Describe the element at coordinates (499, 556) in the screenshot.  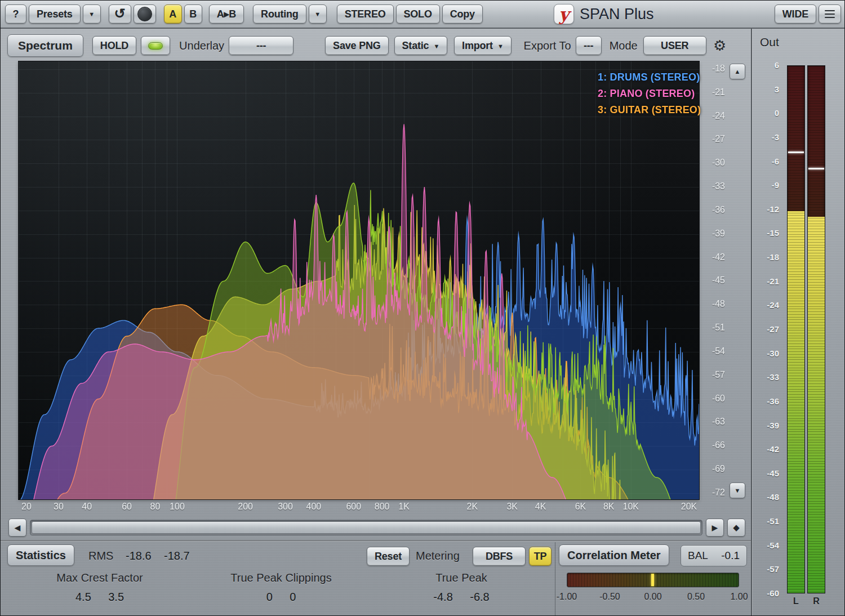
I see `dbfs-button: DBFS` at that location.